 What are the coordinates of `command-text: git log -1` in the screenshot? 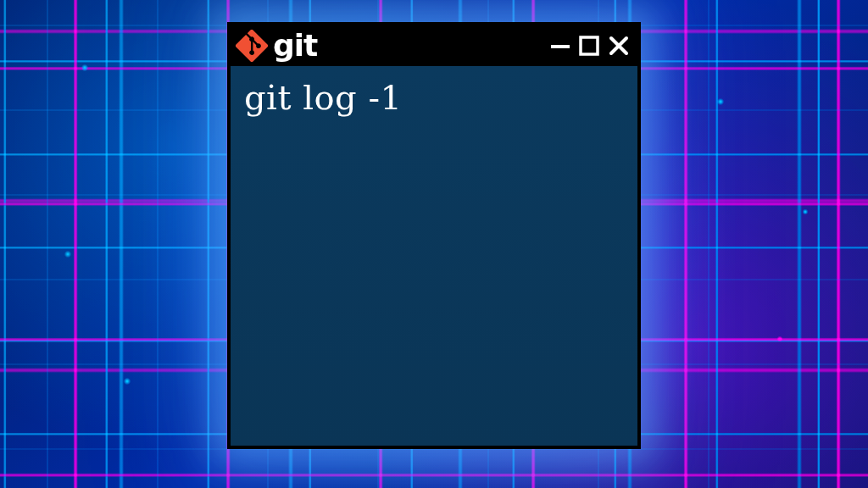 It's located at (434, 97).